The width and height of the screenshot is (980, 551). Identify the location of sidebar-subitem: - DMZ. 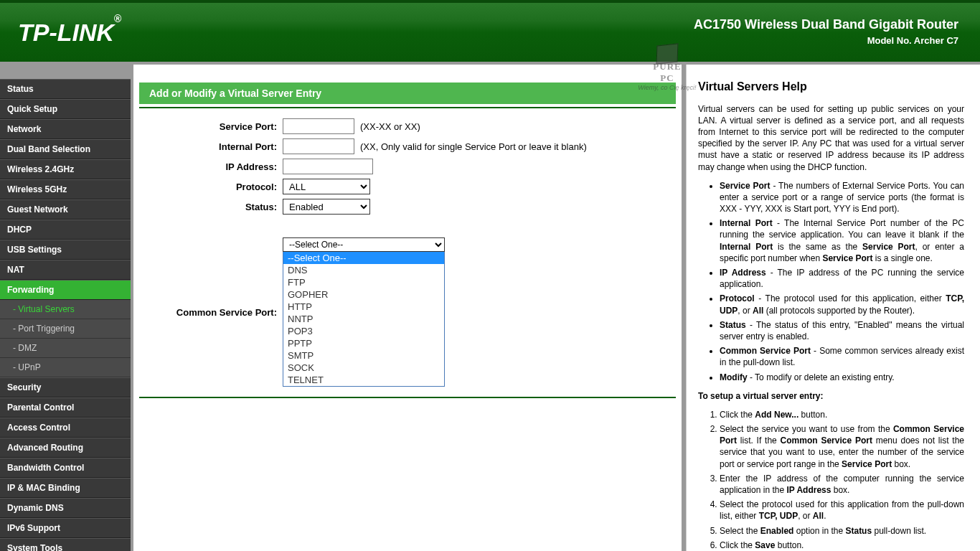
(65, 349).